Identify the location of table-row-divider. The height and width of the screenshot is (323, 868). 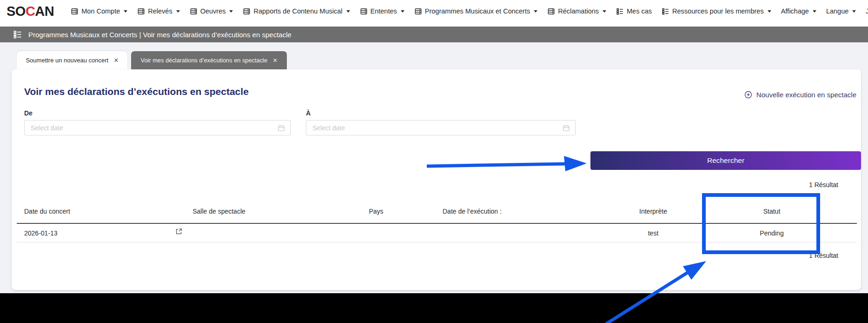
(437, 242).